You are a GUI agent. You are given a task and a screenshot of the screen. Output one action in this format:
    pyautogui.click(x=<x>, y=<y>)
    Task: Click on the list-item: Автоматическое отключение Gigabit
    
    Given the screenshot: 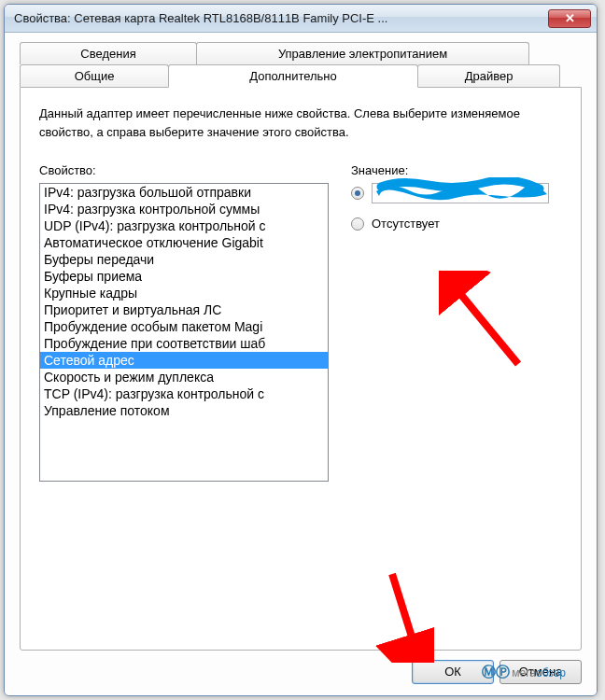 What is the action you would take?
    pyautogui.click(x=184, y=243)
    